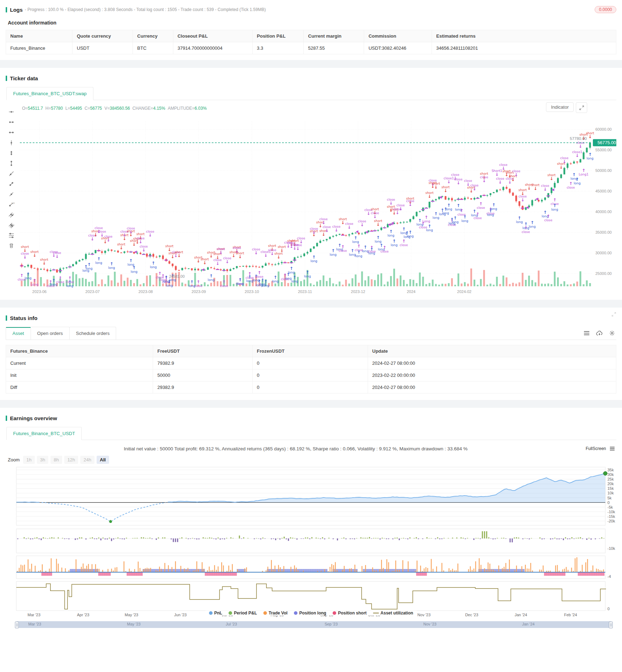  I want to click on zoom-button-24h: 24h, so click(87, 460).